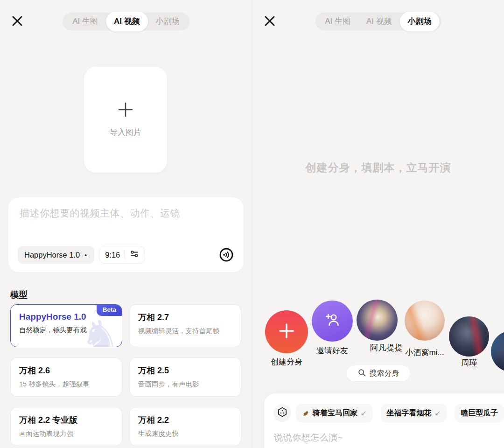 This screenshot has height=448, width=504. Describe the element at coordinates (308, 438) in the screenshot. I see `script-input-placeholder: 说说你想怎么演~` at that location.